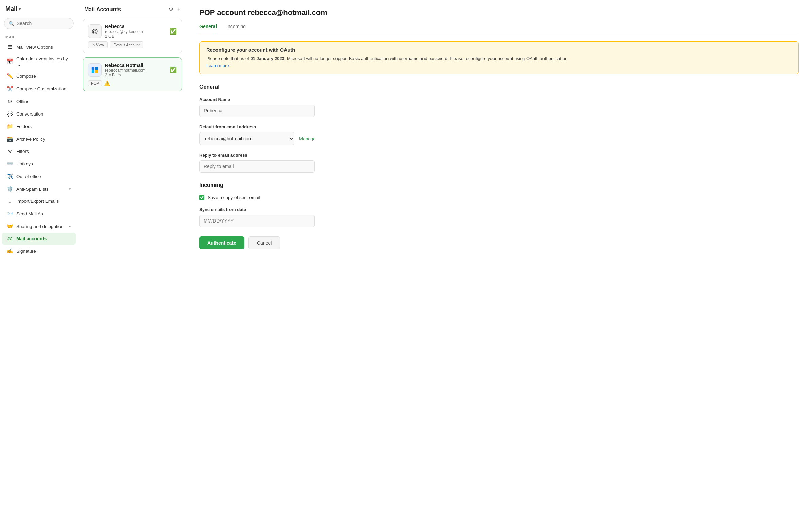  I want to click on import-export-icon: ↕, so click(10, 201).